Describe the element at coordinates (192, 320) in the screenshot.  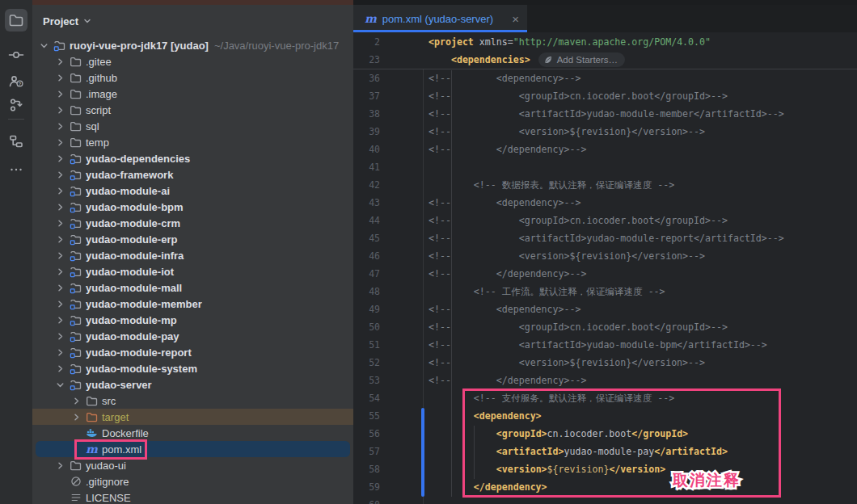
I see `tree-item-yudao-module-mp: yudao-module-mp` at that location.